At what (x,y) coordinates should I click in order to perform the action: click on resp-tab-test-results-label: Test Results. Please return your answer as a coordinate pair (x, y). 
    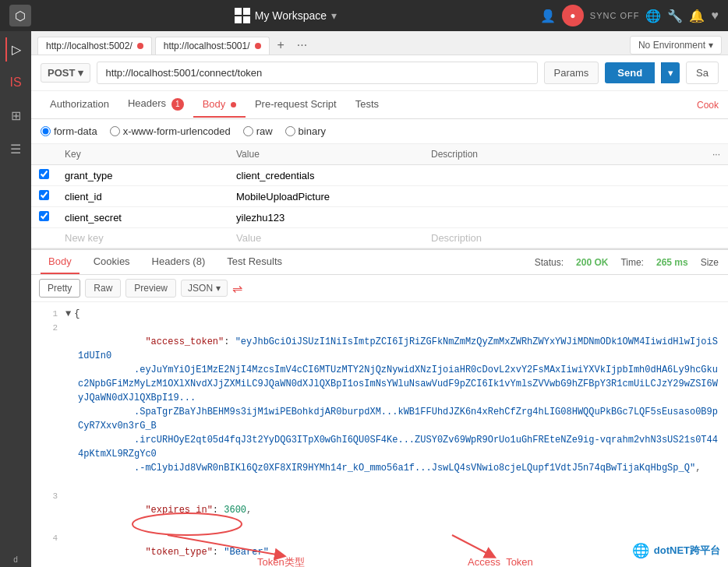
    Looking at the image, I should click on (254, 262).